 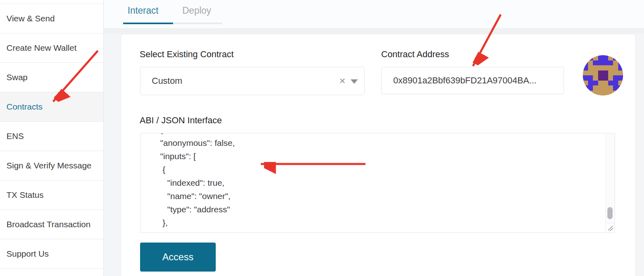 I want to click on address-identicon-avatar, so click(x=603, y=75).